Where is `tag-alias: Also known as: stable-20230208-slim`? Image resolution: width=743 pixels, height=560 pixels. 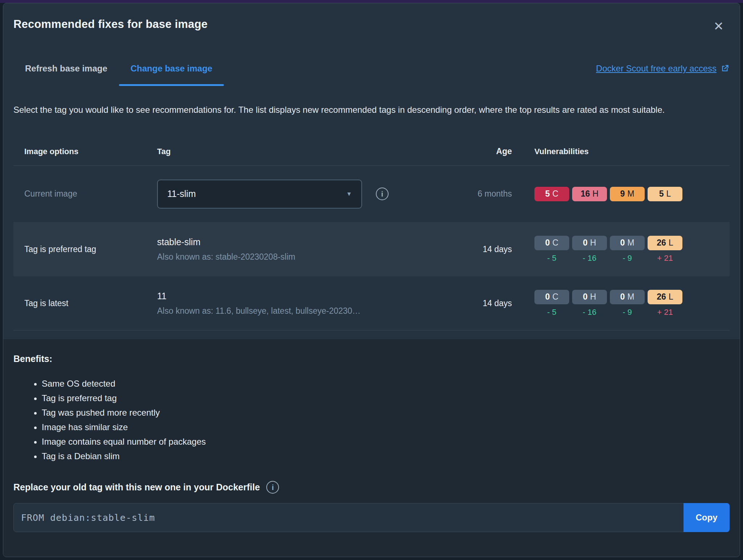
tag-alias: Also known as: stable-20230208-slim is located at coordinates (226, 257).